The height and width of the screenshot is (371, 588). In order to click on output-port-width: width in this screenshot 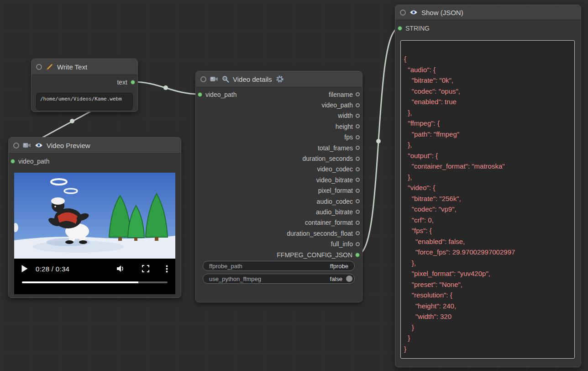, I will do `click(279, 116)`.